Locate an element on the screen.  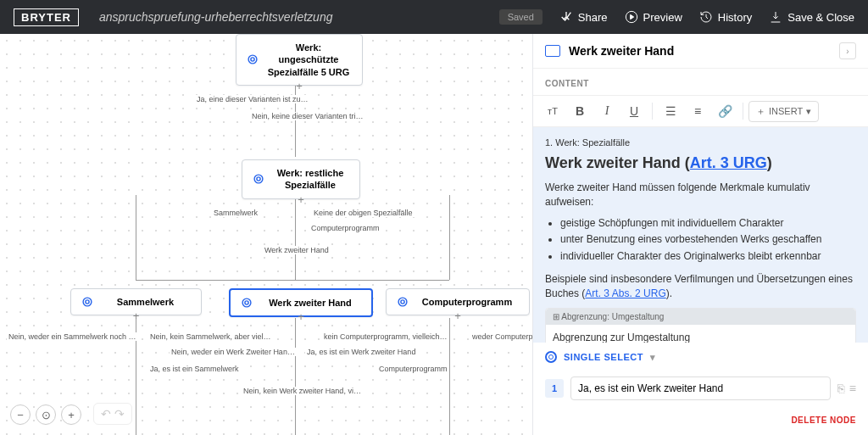
content-link: Art. 3 Abs. 2 URG is located at coordinates (626, 293).